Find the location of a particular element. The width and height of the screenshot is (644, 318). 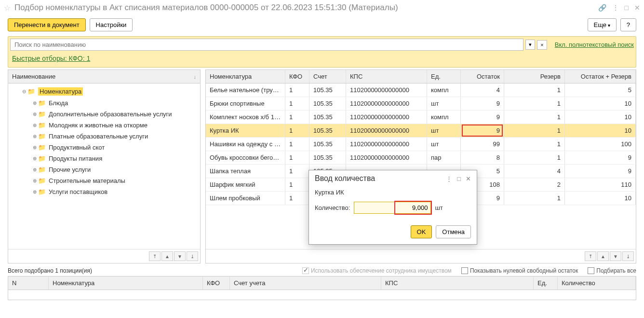

th-reserve: Резерв is located at coordinates (535, 76).